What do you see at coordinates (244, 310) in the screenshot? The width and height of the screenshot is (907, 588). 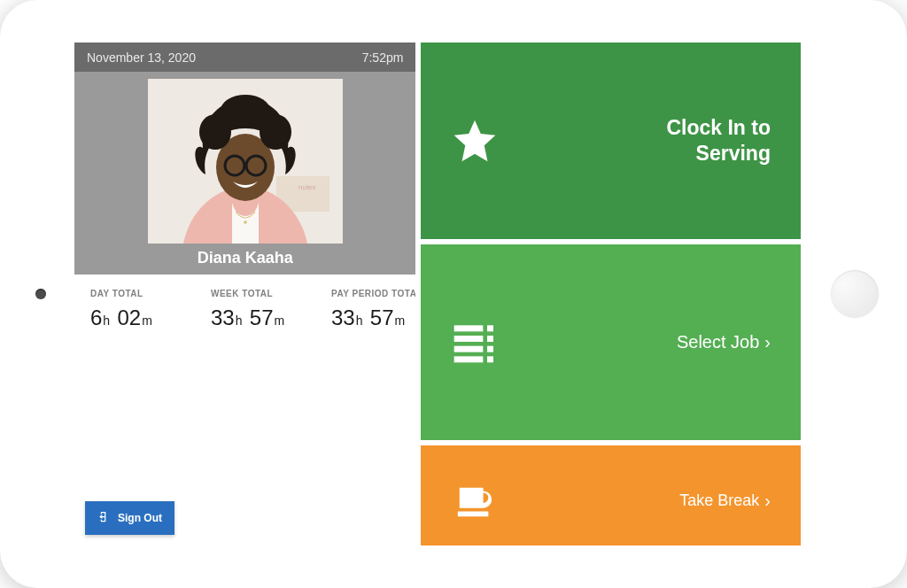 I see `totals-row: DAY TOTAL 6h 02m WEEK TOTAL 33h 57m PAY …` at bounding box center [244, 310].